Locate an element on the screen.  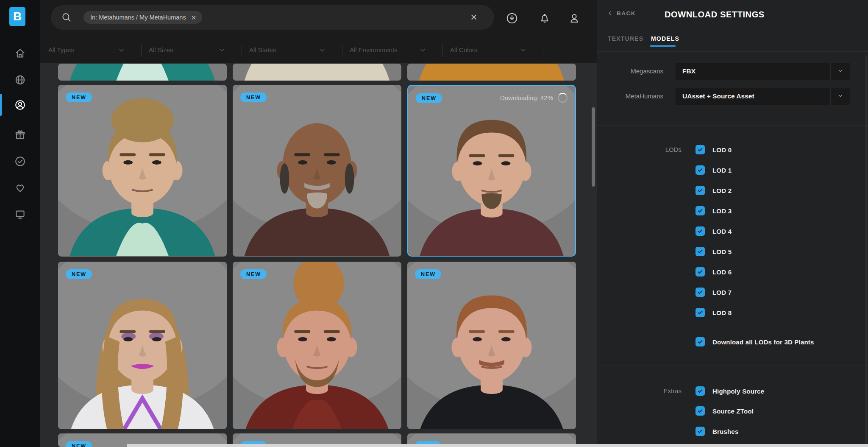
search-clear-icon: ✕ is located at coordinates (474, 17).